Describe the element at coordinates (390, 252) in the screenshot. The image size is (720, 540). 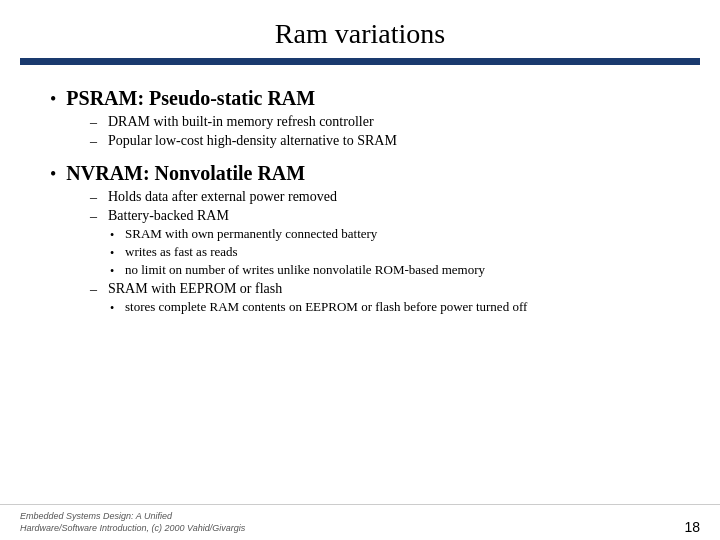
I see `battery-sub-1: • writes as fast as reads` at that location.